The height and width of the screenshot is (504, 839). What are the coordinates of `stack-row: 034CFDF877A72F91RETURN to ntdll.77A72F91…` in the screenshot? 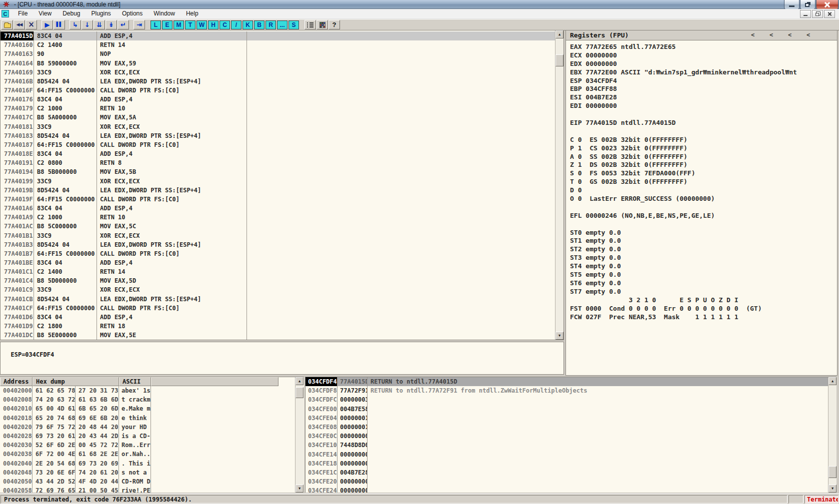 It's located at (571, 391).